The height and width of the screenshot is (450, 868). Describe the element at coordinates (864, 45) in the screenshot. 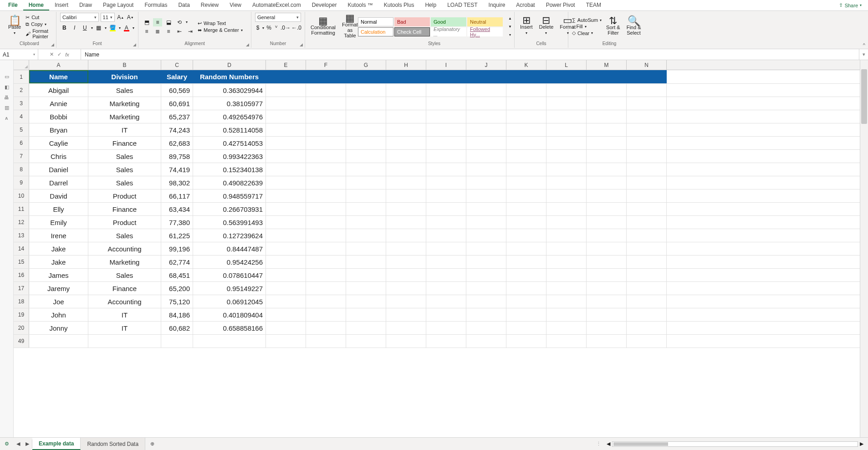

I see `collapse-ribbon-icon: ^` at that location.